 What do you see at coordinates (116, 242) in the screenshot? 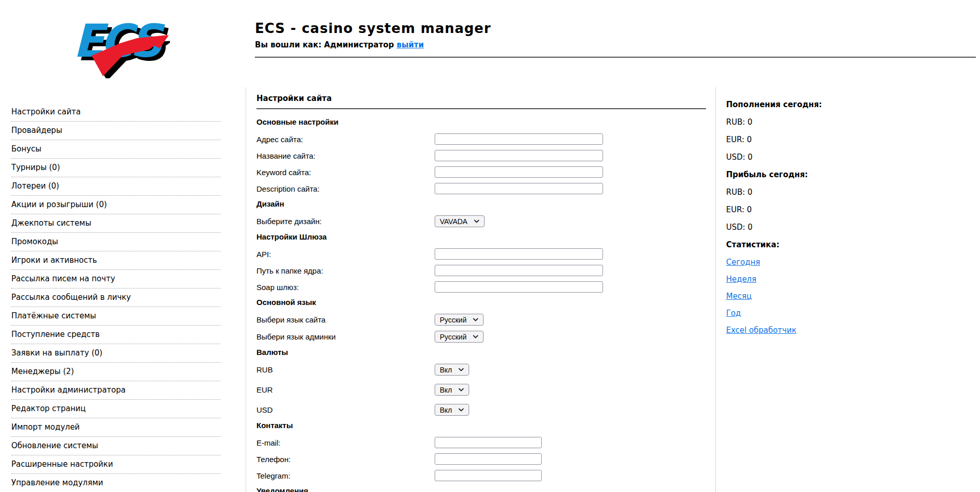
I see `sidebar-item: Промокоды` at bounding box center [116, 242].